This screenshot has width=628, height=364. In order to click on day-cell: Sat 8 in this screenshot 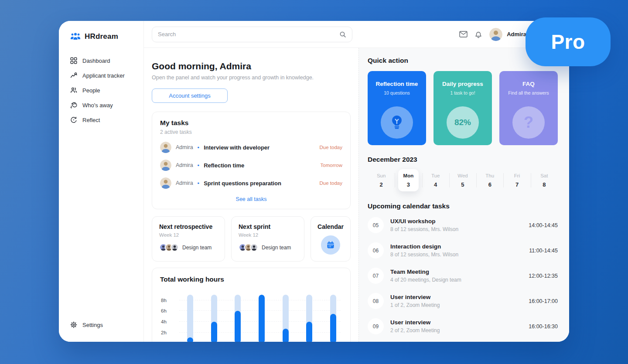, I will do `click(544, 180)`.